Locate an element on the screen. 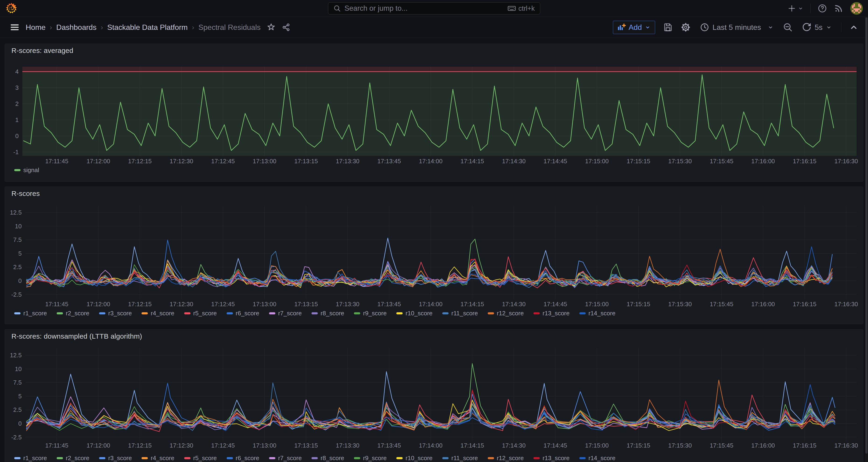  breadcrumb-item: Dashboards is located at coordinates (76, 28).